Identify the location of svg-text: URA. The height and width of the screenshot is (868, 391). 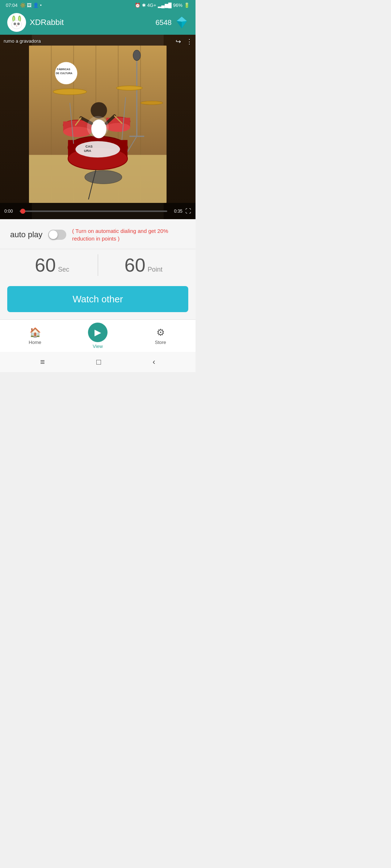
(88, 151).